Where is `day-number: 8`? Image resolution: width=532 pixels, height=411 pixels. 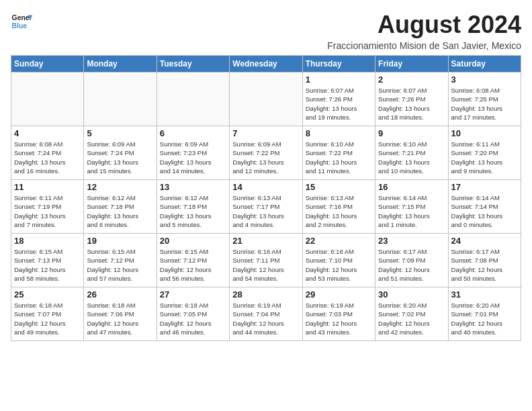 day-number: 8 is located at coordinates (339, 133).